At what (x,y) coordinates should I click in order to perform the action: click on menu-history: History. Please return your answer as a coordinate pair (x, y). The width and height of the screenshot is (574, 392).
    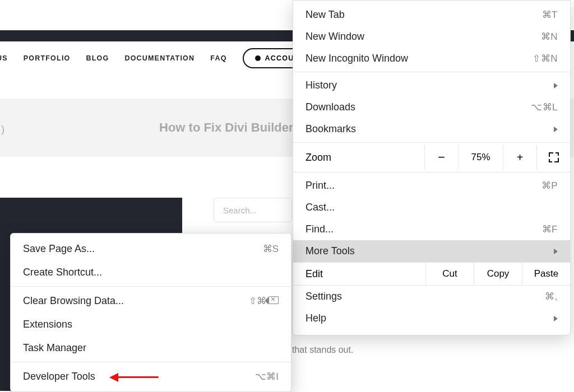
    Looking at the image, I should click on (432, 85).